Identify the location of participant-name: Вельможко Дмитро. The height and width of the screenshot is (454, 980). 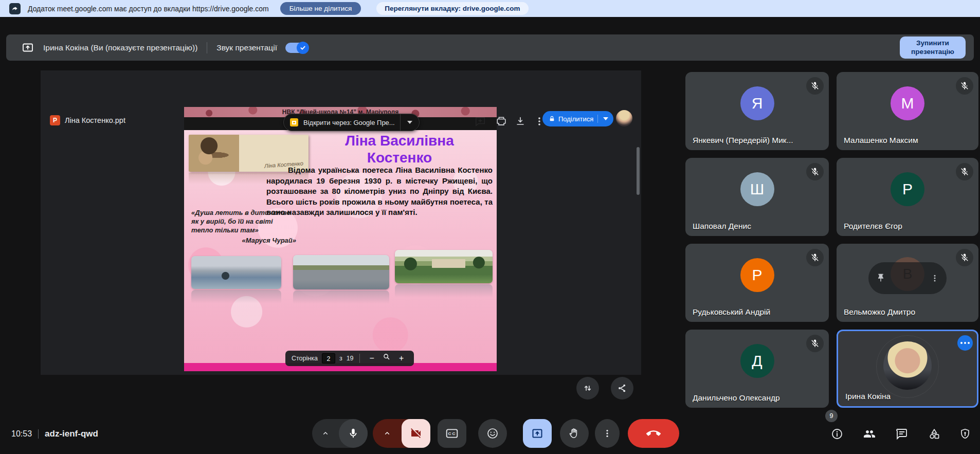
(879, 312).